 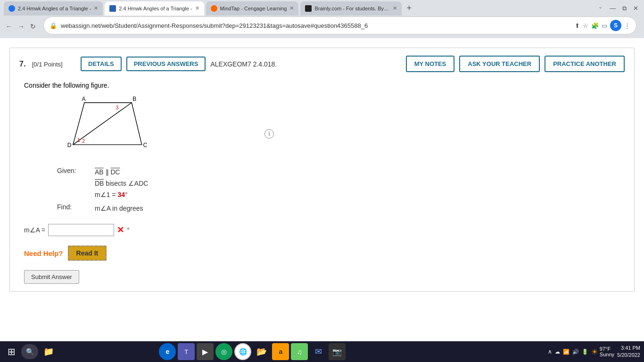 I want to click on tab-1-close: ✕, so click(x=96, y=8).